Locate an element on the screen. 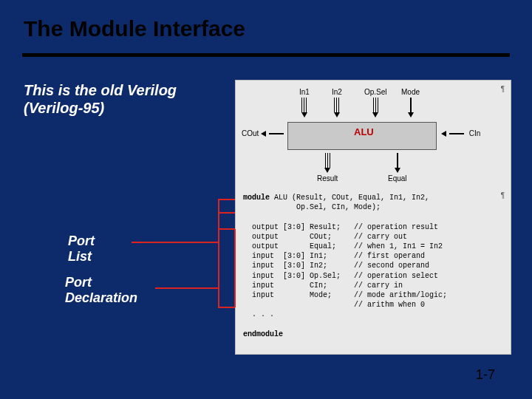 Image resolution: width=532 pixels, height=399 pixels. subtitle-line-2: (Verilog-95) is located at coordinates (64, 108).